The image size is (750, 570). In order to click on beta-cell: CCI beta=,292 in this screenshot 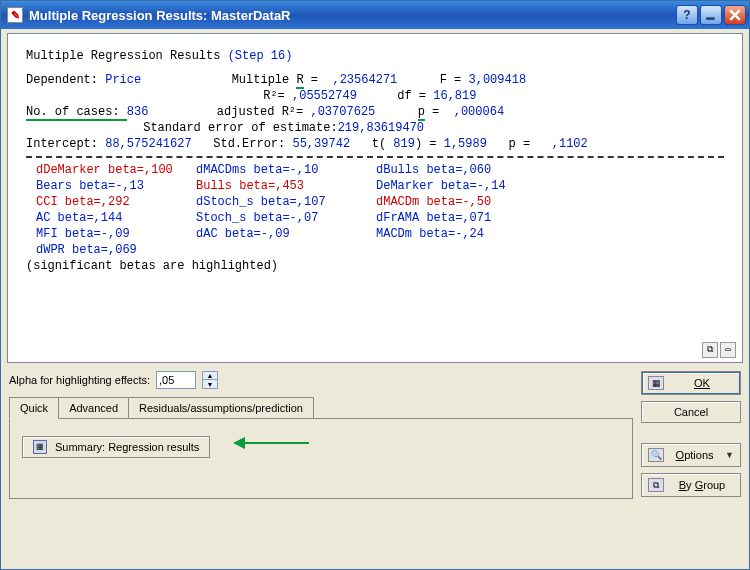, I will do `click(111, 202)`.